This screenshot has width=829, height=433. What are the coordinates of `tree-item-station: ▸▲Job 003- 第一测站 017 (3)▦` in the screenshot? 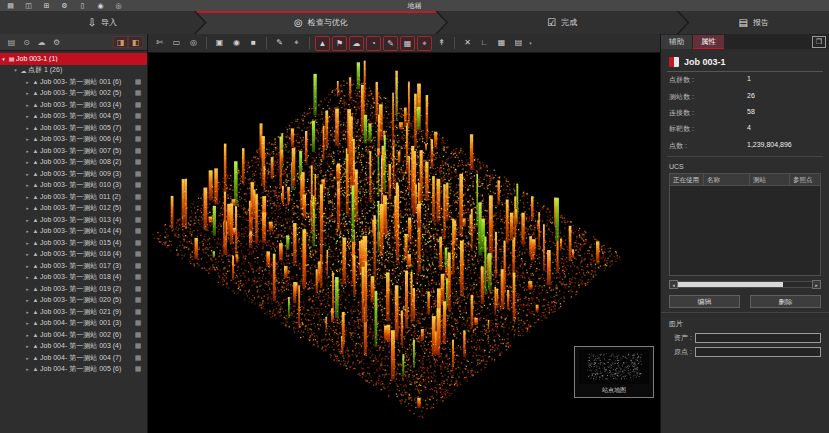 It's located at (74, 266).